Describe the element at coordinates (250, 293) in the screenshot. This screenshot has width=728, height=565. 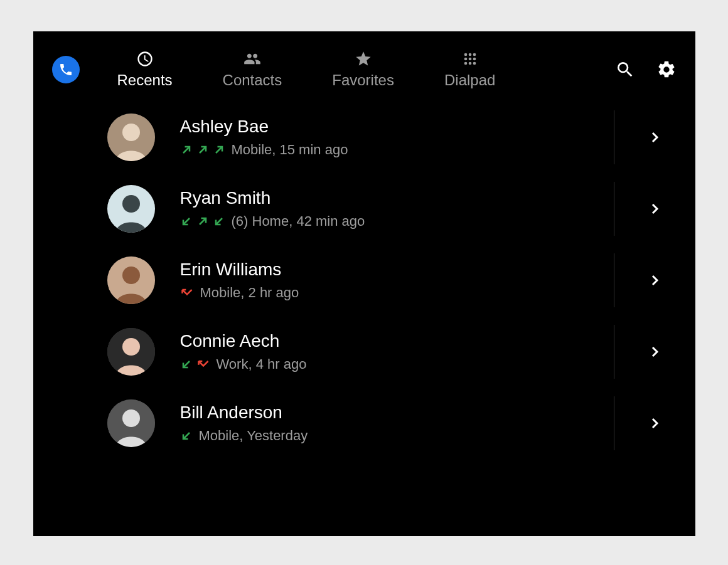
I see `call-detail: Mobile, 2 hr ago` at that location.